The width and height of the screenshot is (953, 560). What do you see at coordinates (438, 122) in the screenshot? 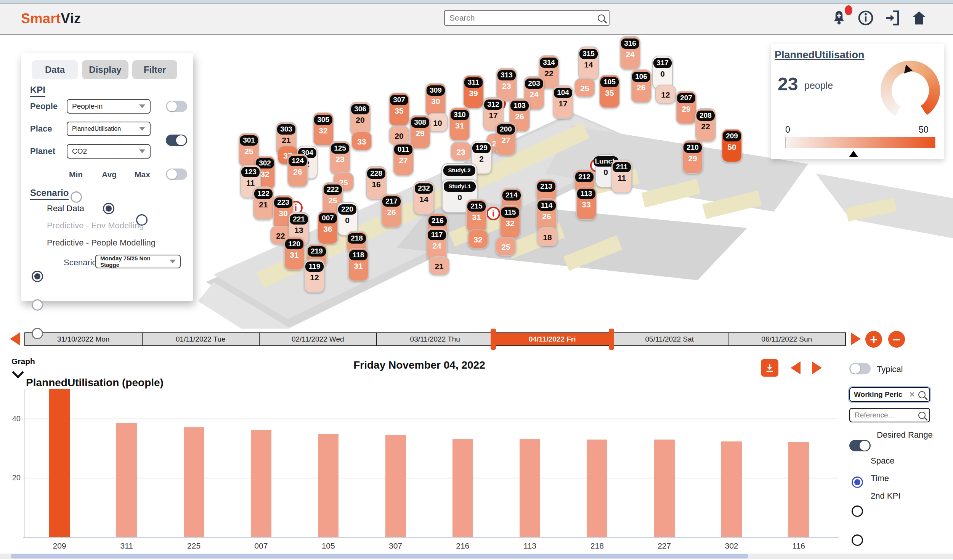
I see `room-marker-value: 10` at bounding box center [438, 122].